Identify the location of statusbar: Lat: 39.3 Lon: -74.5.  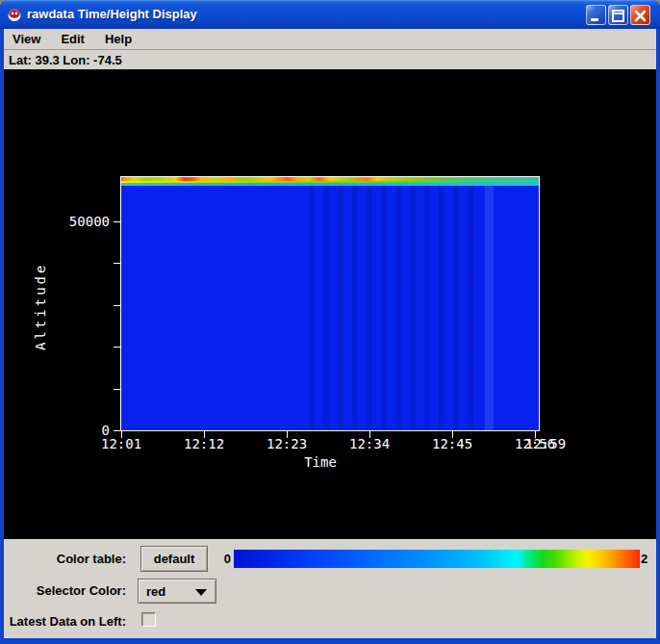
(330, 60).